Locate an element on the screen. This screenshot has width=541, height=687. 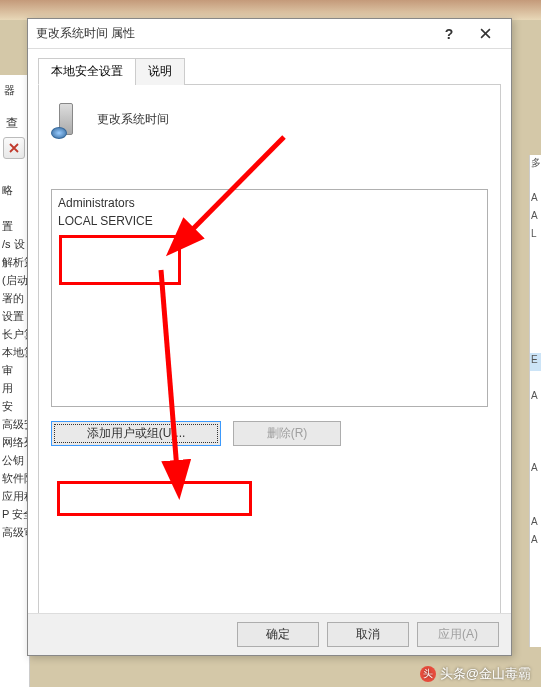
watermark: 头 头条@金山毒霸 is located at coordinates (476, 674).